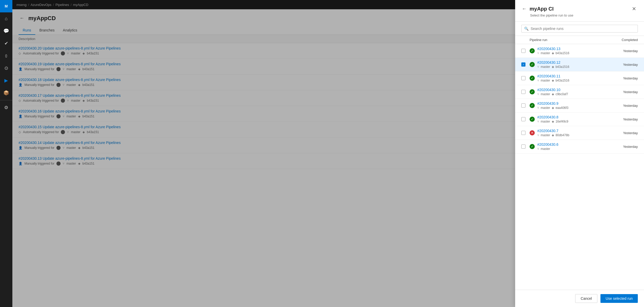 This screenshot has width=644, height=307. What do you see at coordinates (634, 9) in the screenshot?
I see `panel-close-button: ✕` at bounding box center [634, 9].